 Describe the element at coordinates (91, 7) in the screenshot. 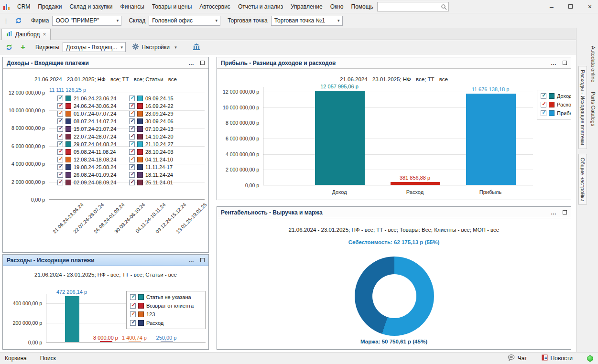

I see `menu-item: Склад и закупки` at that location.